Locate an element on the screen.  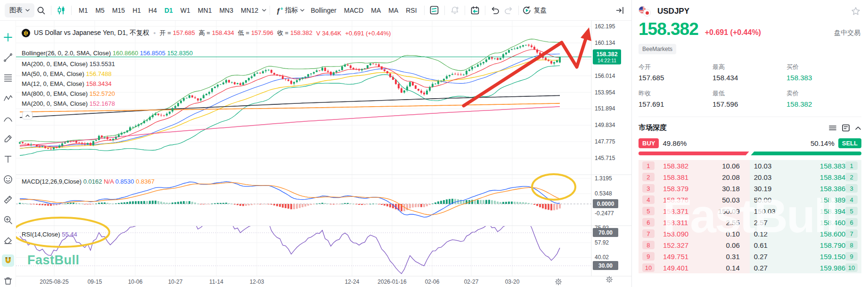
svg-text: 156.014 is located at coordinates (605, 76).